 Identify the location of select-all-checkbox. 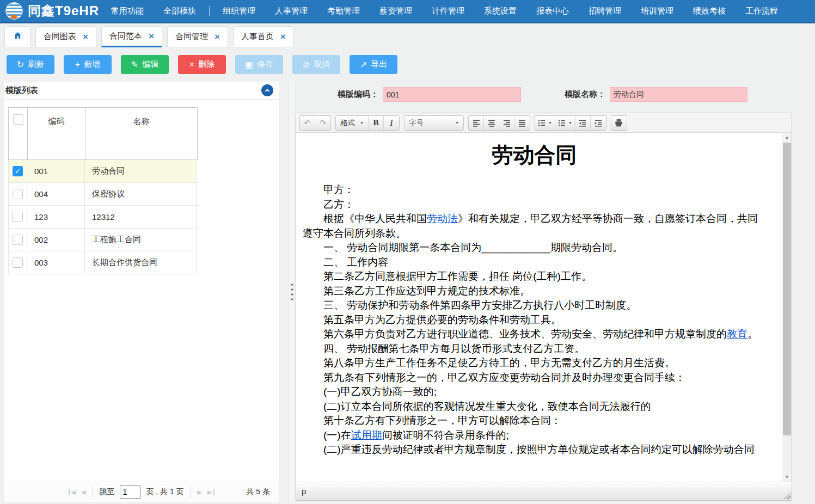
(19, 120).